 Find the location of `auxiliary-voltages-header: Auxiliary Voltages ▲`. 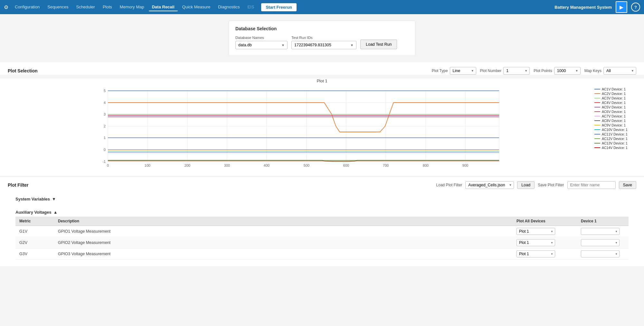

auxiliary-voltages-header: Auxiliary Voltages ▲ is located at coordinates (322, 212).